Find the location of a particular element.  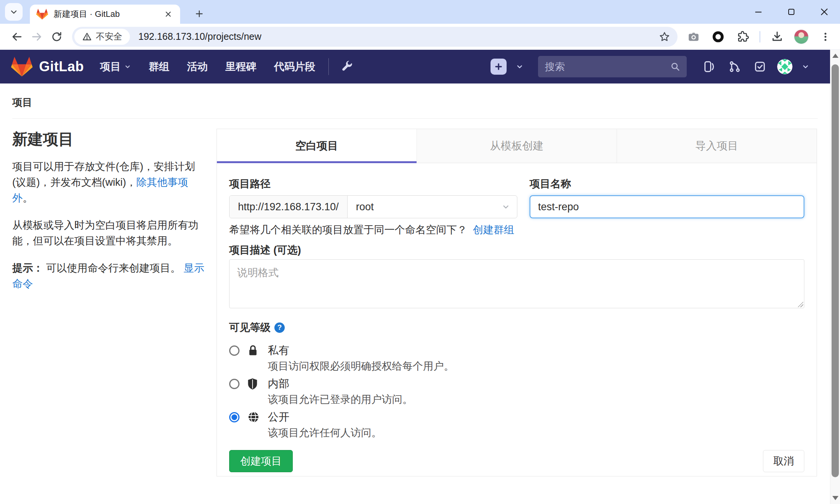

nav-item-activity: 活动 is located at coordinates (197, 67).